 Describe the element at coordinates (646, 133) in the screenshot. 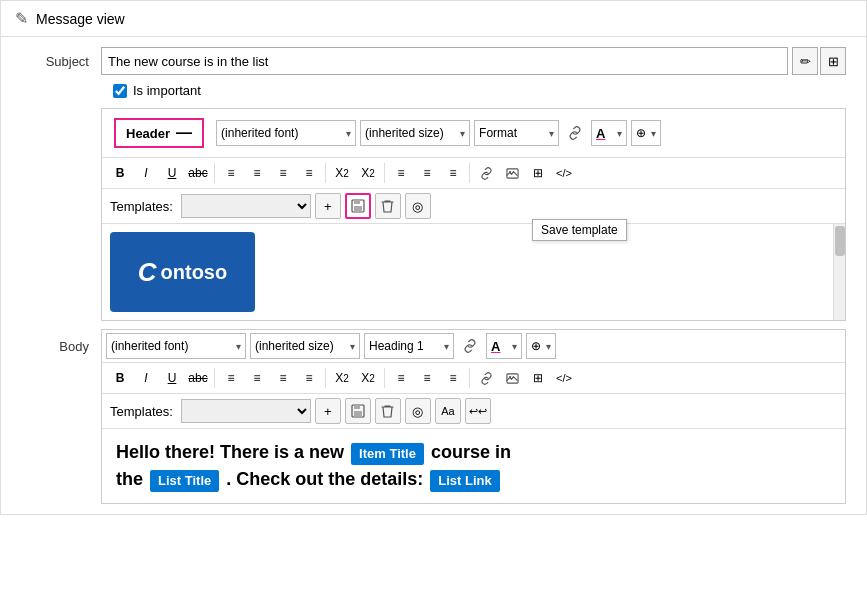

I see `header-more-dropdown: ⊕ ▾` at that location.